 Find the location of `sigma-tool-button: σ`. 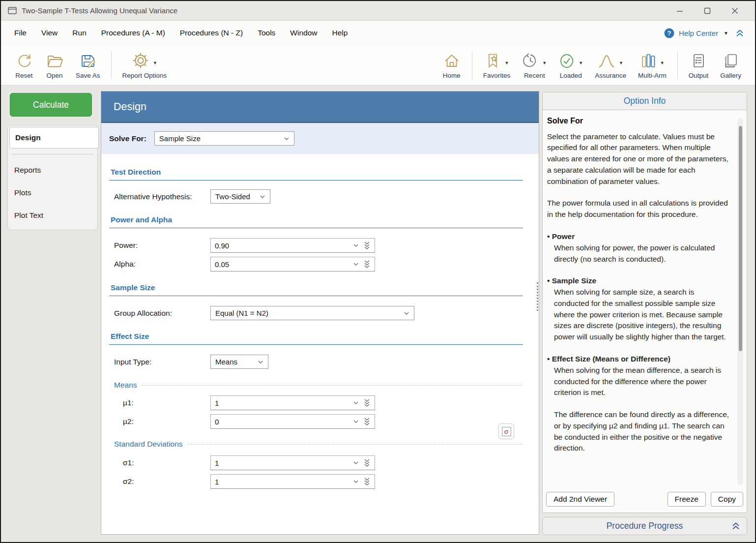

sigma-tool-button: σ is located at coordinates (506, 431).